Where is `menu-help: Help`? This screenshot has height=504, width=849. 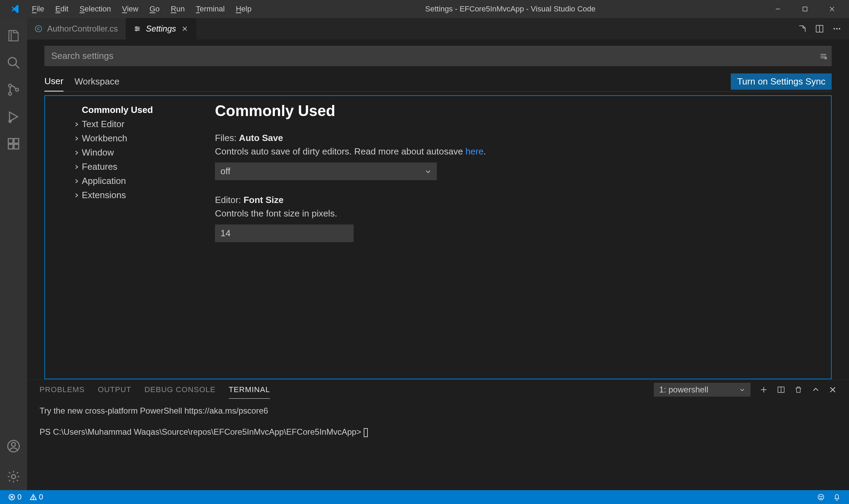
menu-help: Help is located at coordinates (243, 9).